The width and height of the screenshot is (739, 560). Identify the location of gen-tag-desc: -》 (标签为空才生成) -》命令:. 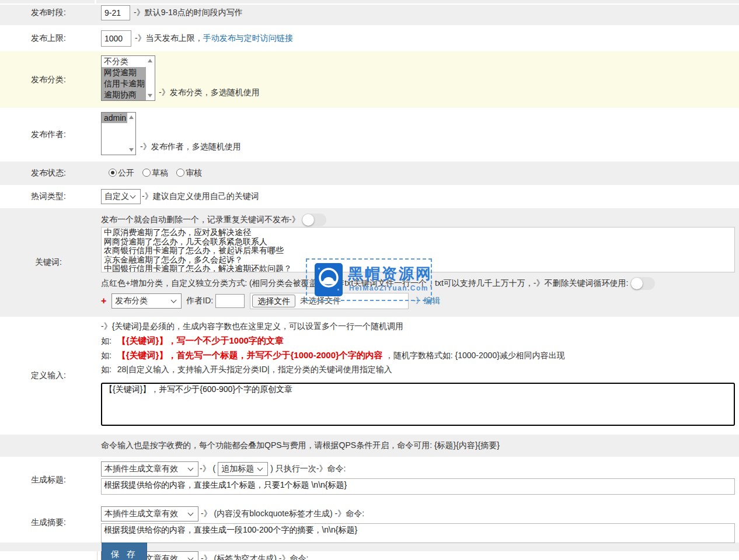
(255, 556).